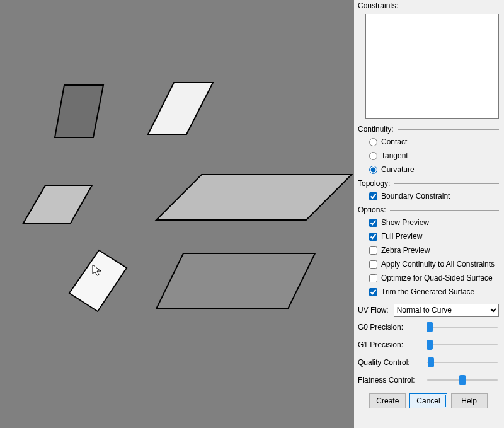  I want to click on continuity-header: Continuity:, so click(428, 129).